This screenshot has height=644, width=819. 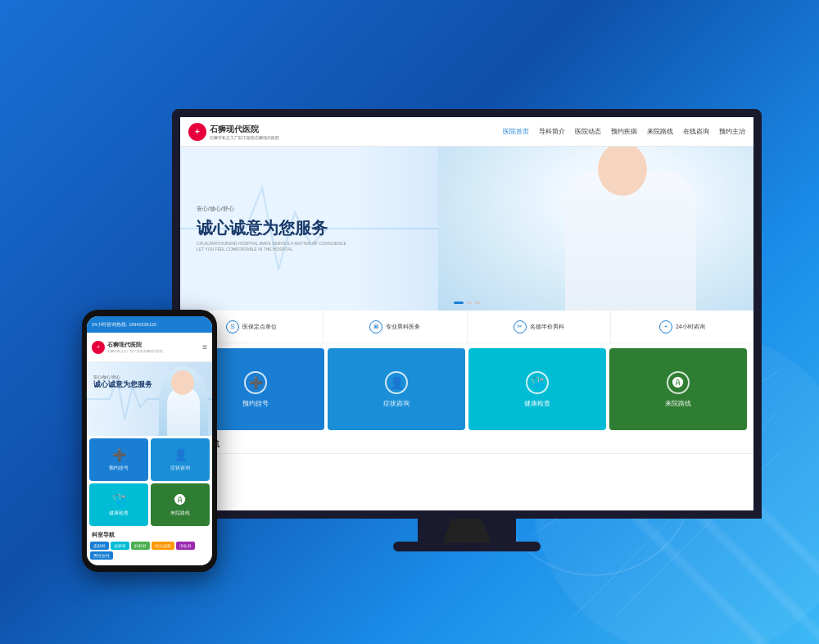 What do you see at coordinates (149, 324) in the screenshot?
I see `phone-top-bar: 24小时咨询热线: 16940239120` at bounding box center [149, 324].